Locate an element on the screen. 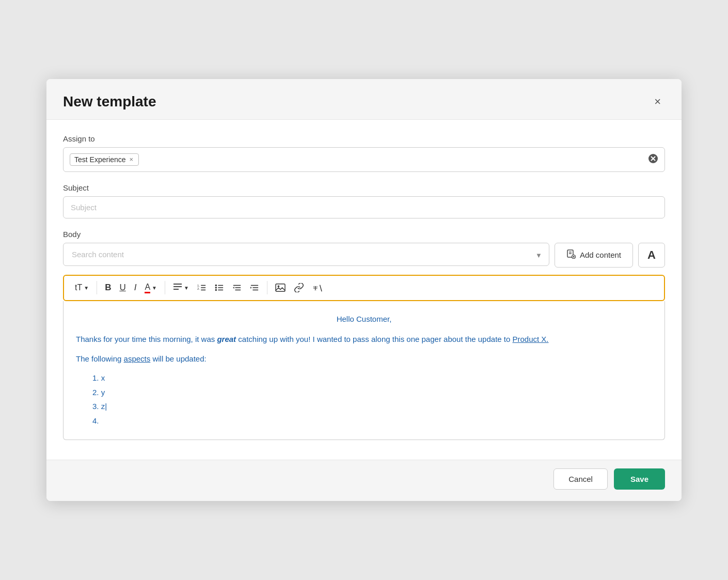  image-button is located at coordinates (280, 288).